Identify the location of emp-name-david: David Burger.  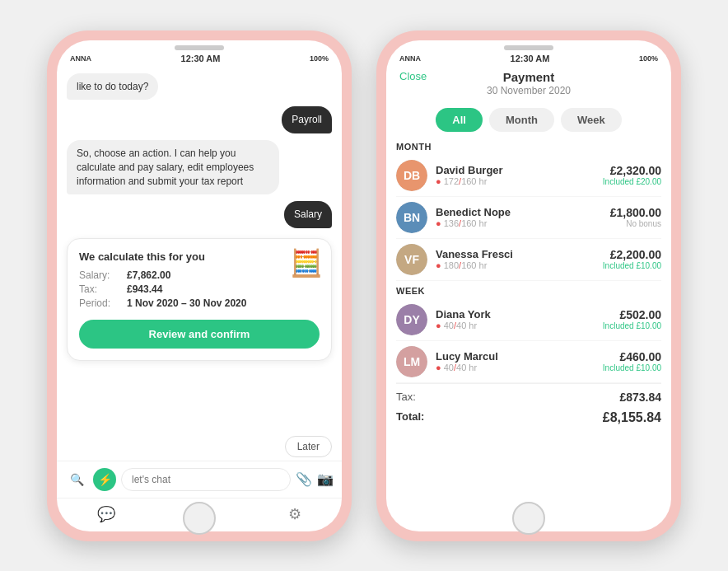
(516, 170).